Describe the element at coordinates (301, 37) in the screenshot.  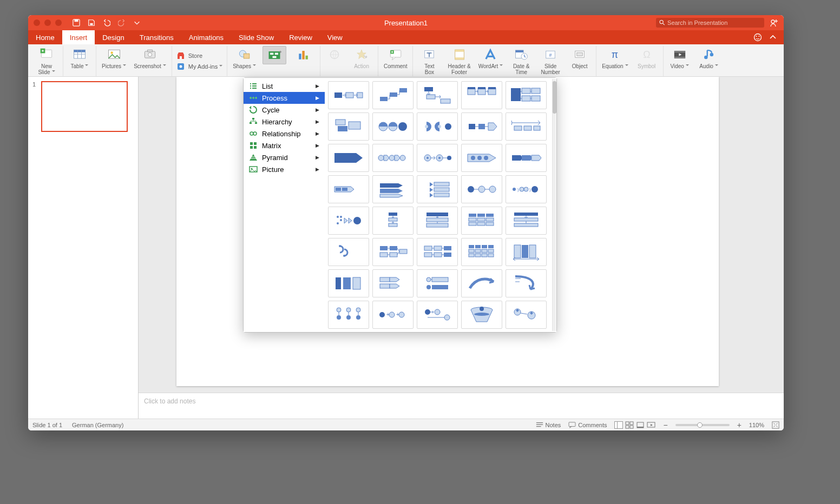
I see `tab-review: Review` at that location.